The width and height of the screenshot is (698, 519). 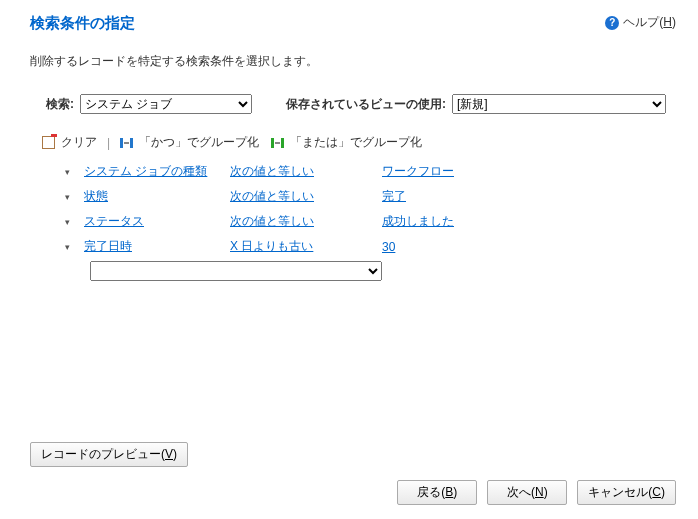 I want to click on criteria-field-link: ステータス, so click(x=114, y=221).